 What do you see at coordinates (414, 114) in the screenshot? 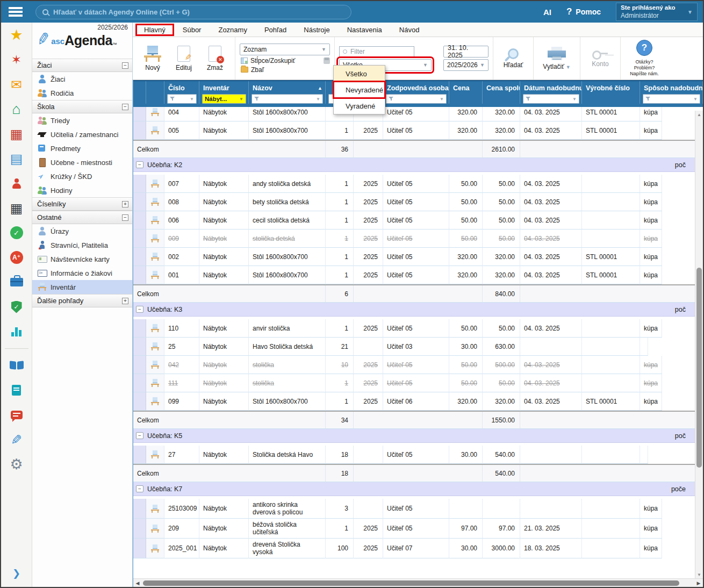
I see `table-row: 004NábytokStôl 1600x800x70012025Učiteľ 0…` at bounding box center [414, 114].